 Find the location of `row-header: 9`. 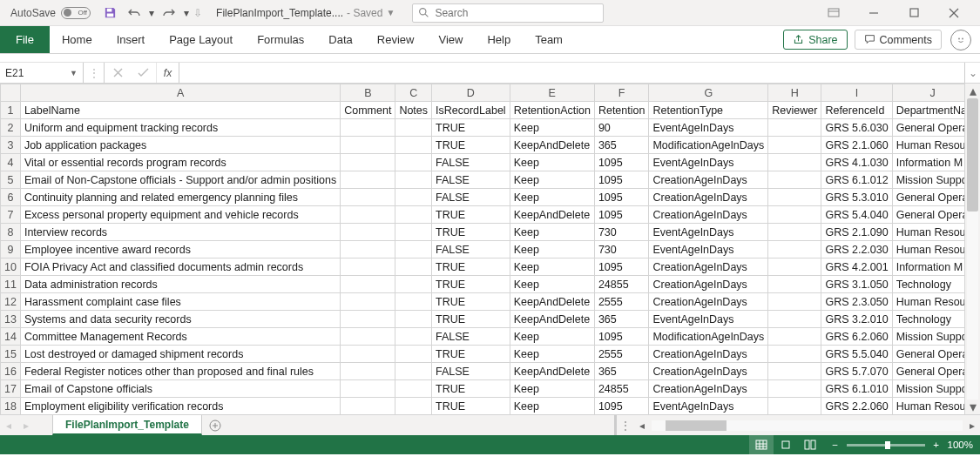

row-header: 9 is located at coordinates (10, 250).